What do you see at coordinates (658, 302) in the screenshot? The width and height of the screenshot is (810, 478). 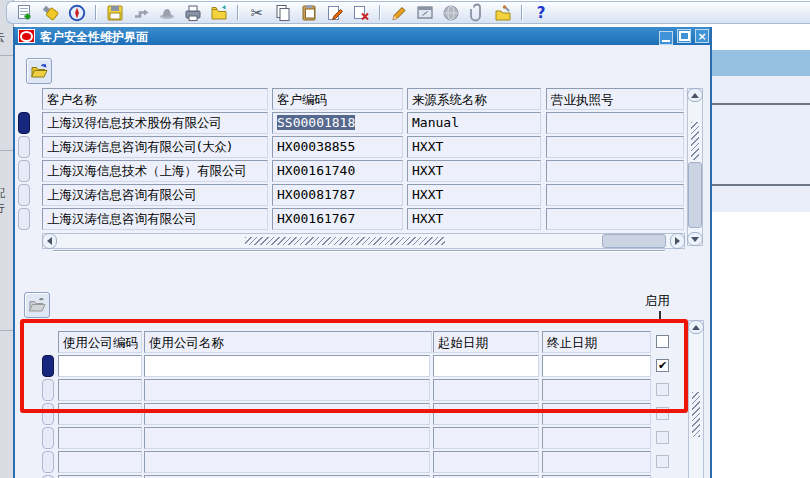 I see `enabled-column-label: 启用` at bounding box center [658, 302].